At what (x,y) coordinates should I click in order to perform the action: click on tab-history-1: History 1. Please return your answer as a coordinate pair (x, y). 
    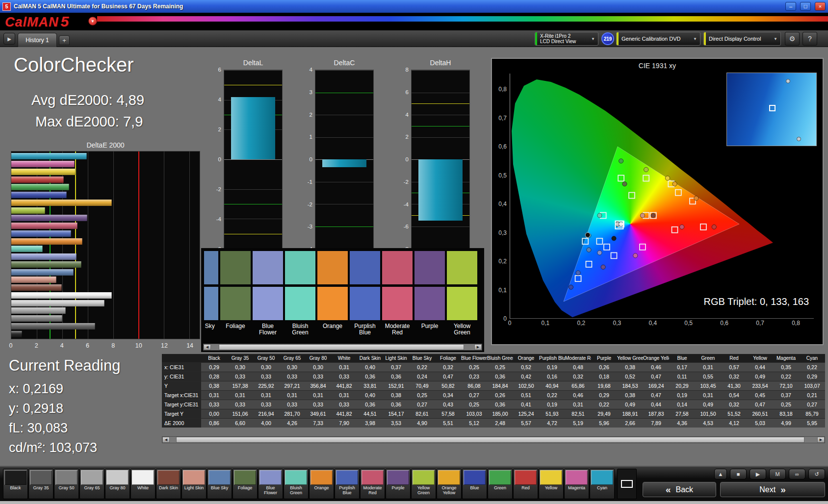
    Looking at the image, I should click on (37, 40).